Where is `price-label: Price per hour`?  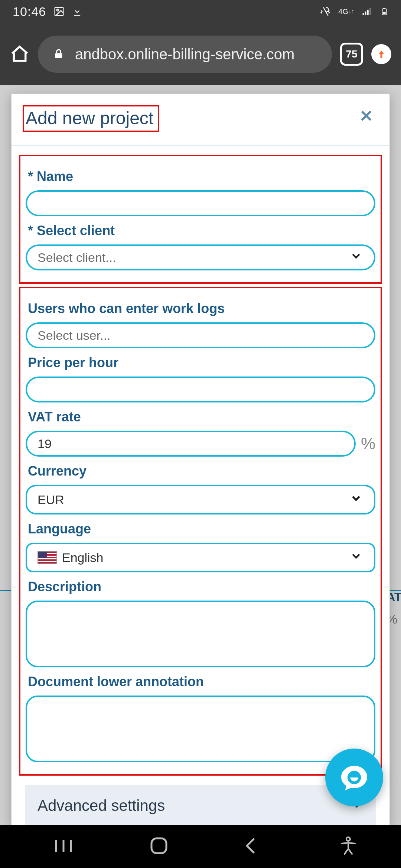 price-label: Price per hour is located at coordinates (202, 363).